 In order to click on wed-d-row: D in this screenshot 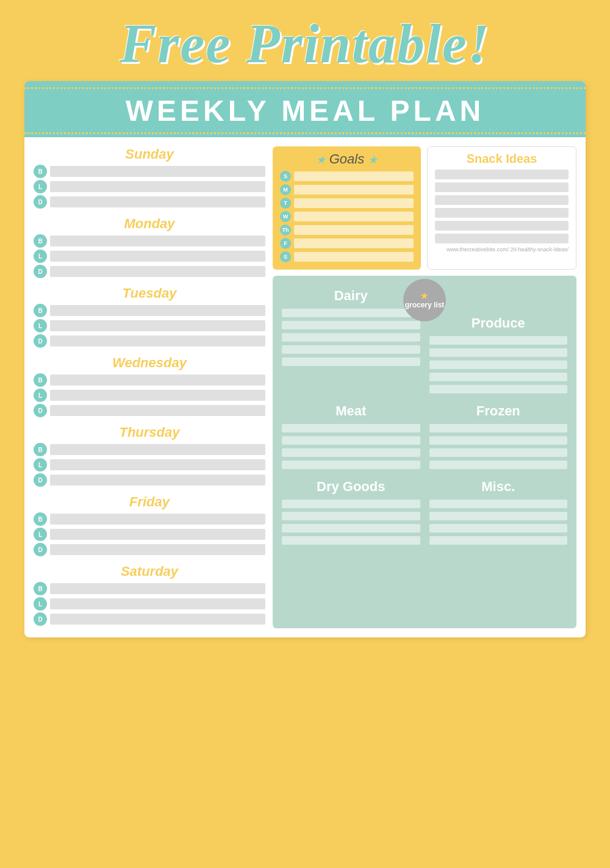, I will do `click(149, 411)`.